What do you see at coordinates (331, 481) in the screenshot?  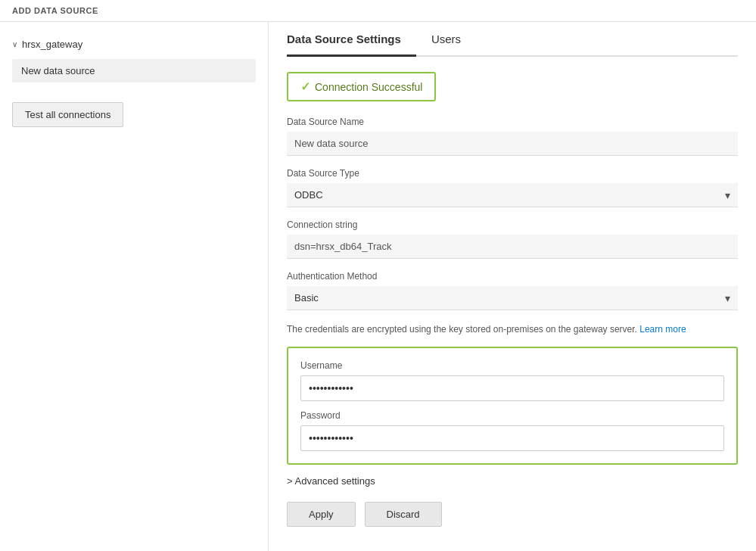 I see `advanced-settings-label: > Advanced settings` at bounding box center [331, 481].